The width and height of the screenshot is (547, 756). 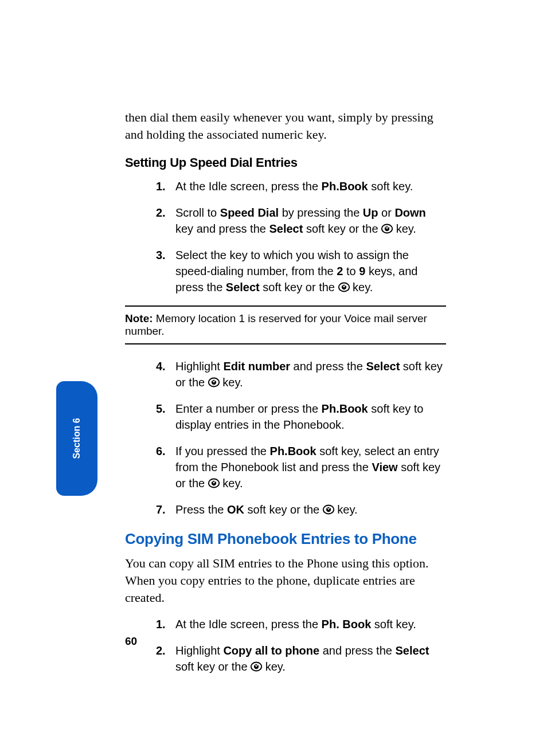 What do you see at coordinates (249, 213) in the screenshot?
I see `bold-term: Speed Dial` at bounding box center [249, 213].